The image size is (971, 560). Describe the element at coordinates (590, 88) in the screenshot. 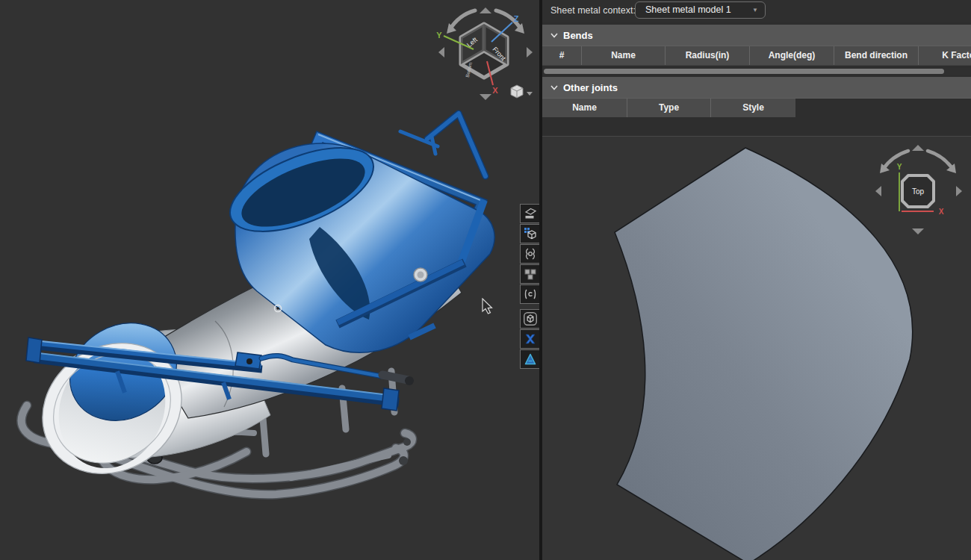

I see `other-joints-section-title: Other joints` at that location.